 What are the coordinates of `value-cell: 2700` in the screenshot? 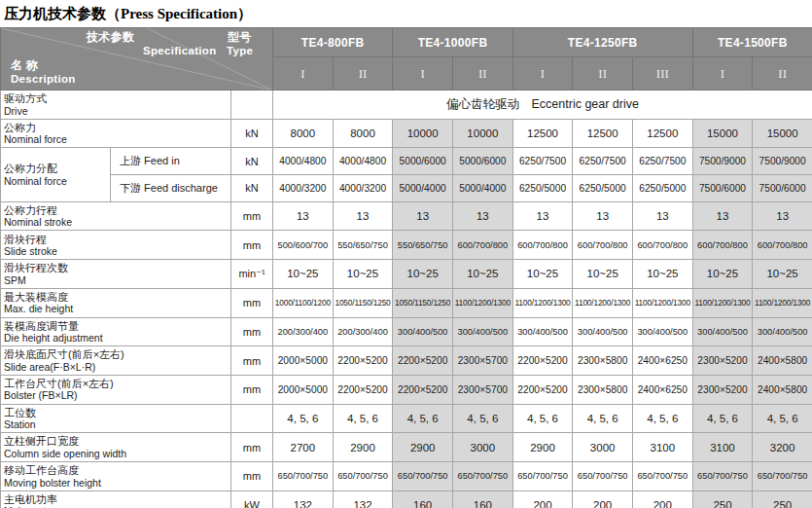 It's located at (303, 448).